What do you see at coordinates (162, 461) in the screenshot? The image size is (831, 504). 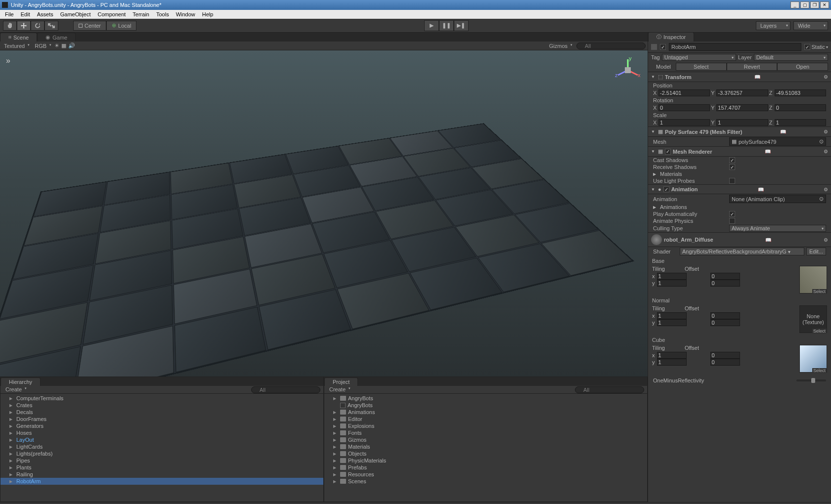 I see `hierarchy-item: ▶Pipes` at bounding box center [162, 461].